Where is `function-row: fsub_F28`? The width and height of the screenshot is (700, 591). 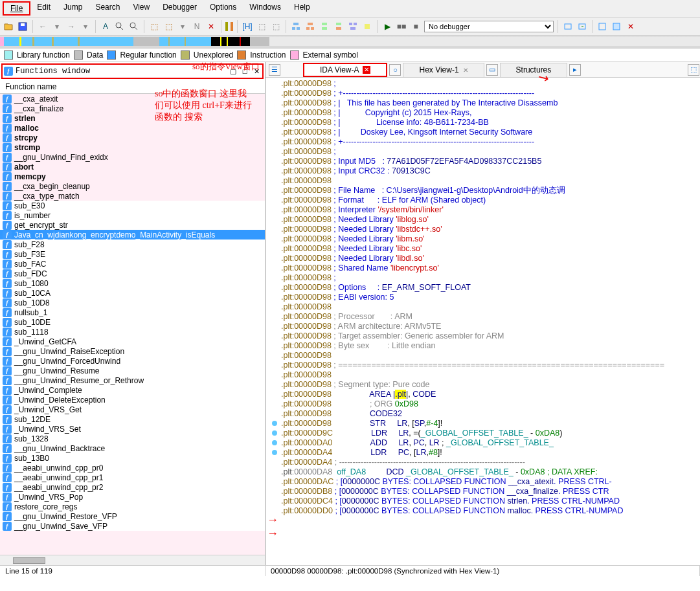 function-row: fsub_F28 is located at coordinates (132, 245).